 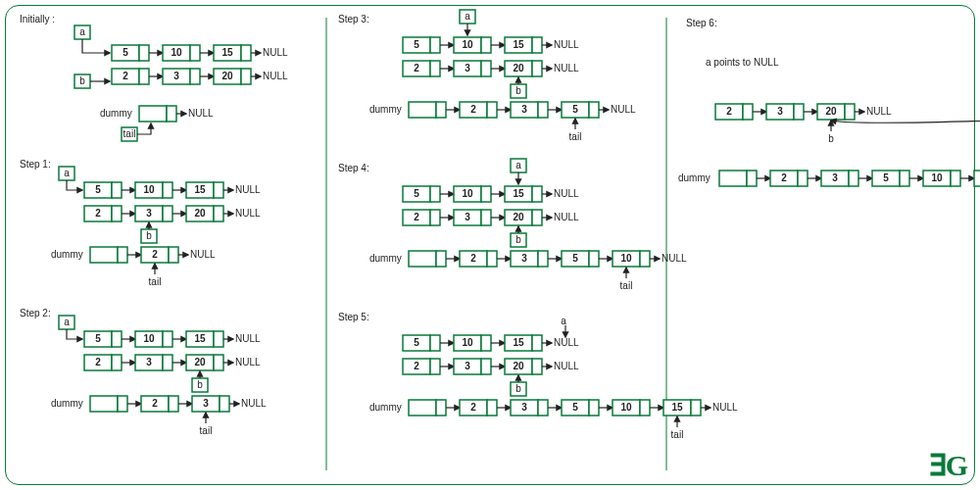 What do you see at coordinates (743, 63) in the screenshot?
I see `svg-text: a points to NULL` at bounding box center [743, 63].